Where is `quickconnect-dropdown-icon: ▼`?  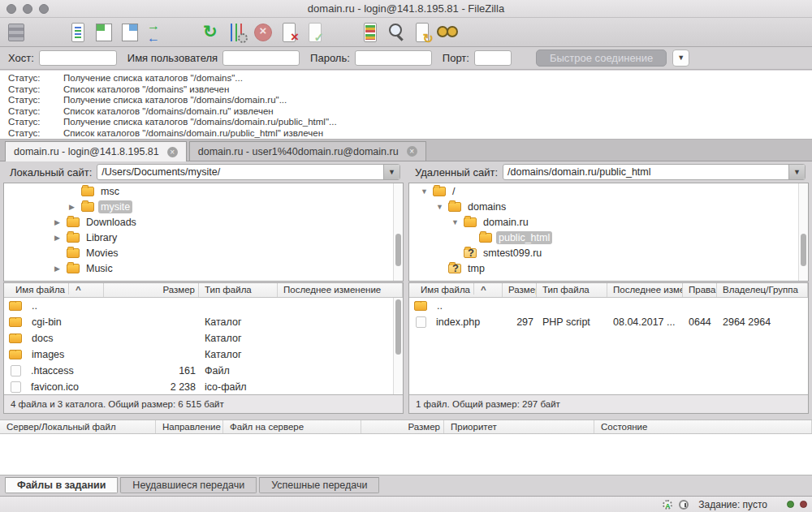
quickconnect-dropdown-icon: ▼ is located at coordinates (680, 58).